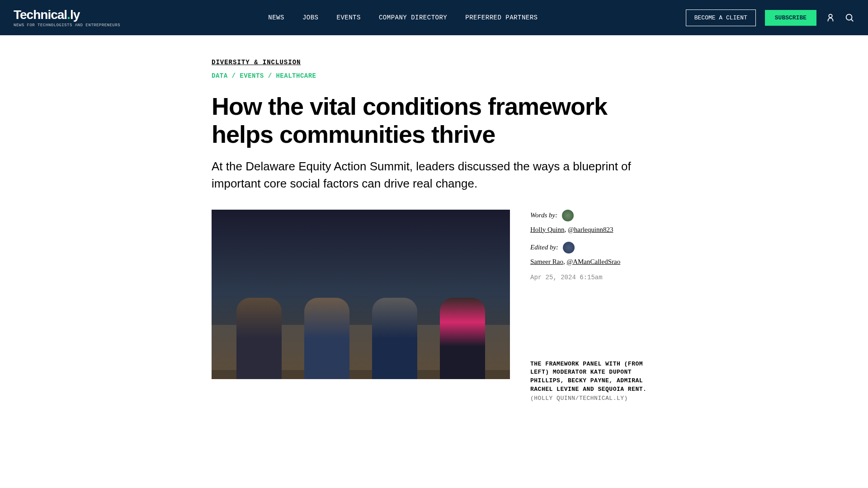 This screenshot has height=488, width=868. What do you see at coordinates (349, 18) in the screenshot?
I see `nav-events: EVENTS` at bounding box center [349, 18].